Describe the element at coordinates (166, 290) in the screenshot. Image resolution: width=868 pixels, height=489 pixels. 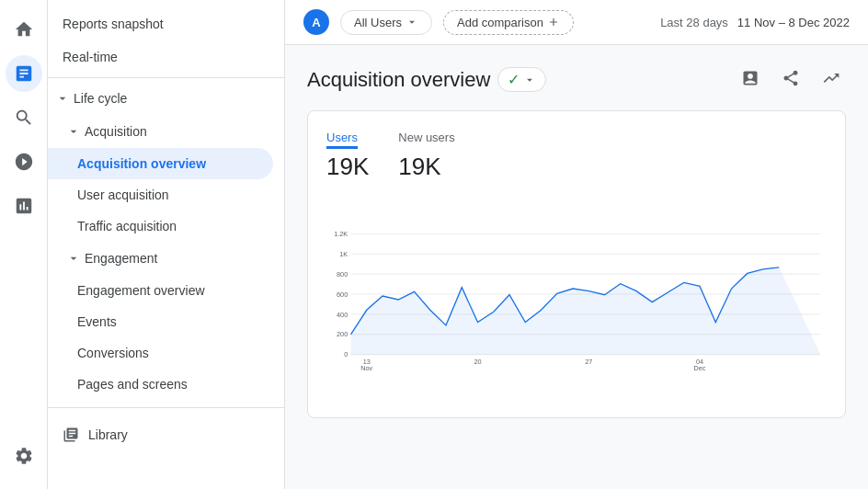
I see `engagement-overview-item: Engagement overview` at that location.